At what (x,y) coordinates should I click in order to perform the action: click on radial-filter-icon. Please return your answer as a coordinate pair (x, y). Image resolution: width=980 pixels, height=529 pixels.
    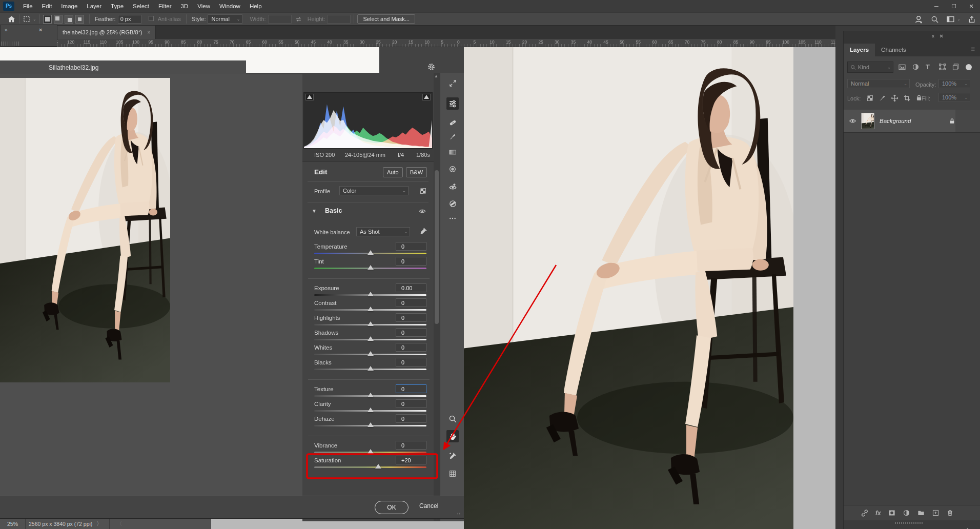
    Looking at the image, I should click on (453, 169).